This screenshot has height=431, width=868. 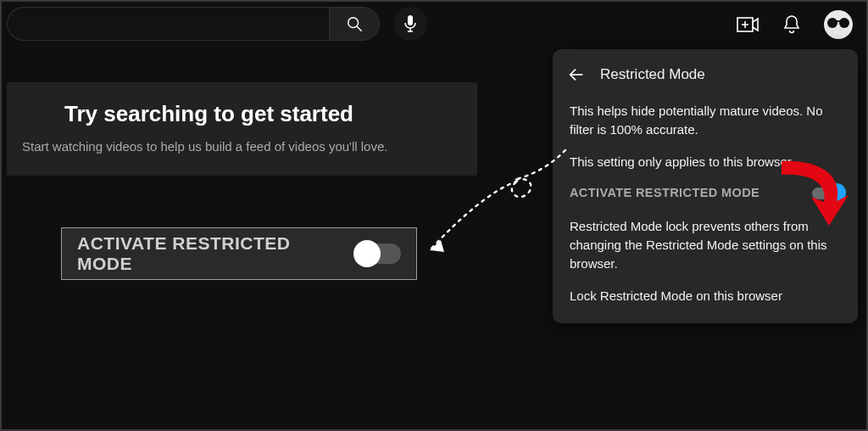 What do you see at coordinates (354, 24) in the screenshot?
I see `search-icon` at bounding box center [354, 24].